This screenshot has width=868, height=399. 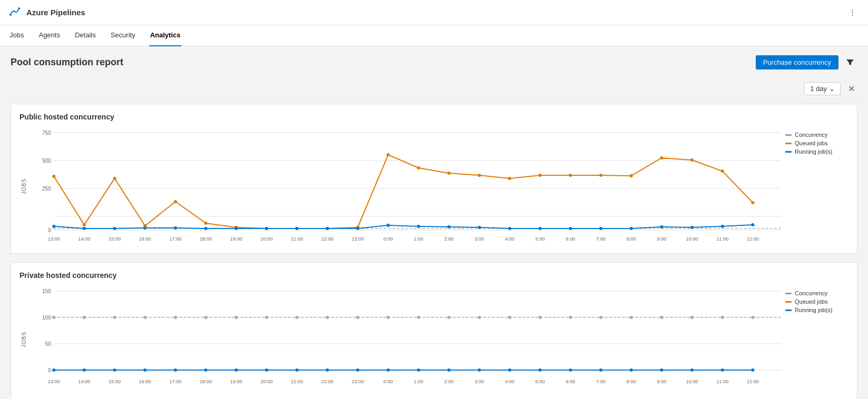 What do you see at coordinates (797, 62) in the screenshot?
I see `purchase-concurrency-button: Purchase concurrency` at bounding box center [797, 62].